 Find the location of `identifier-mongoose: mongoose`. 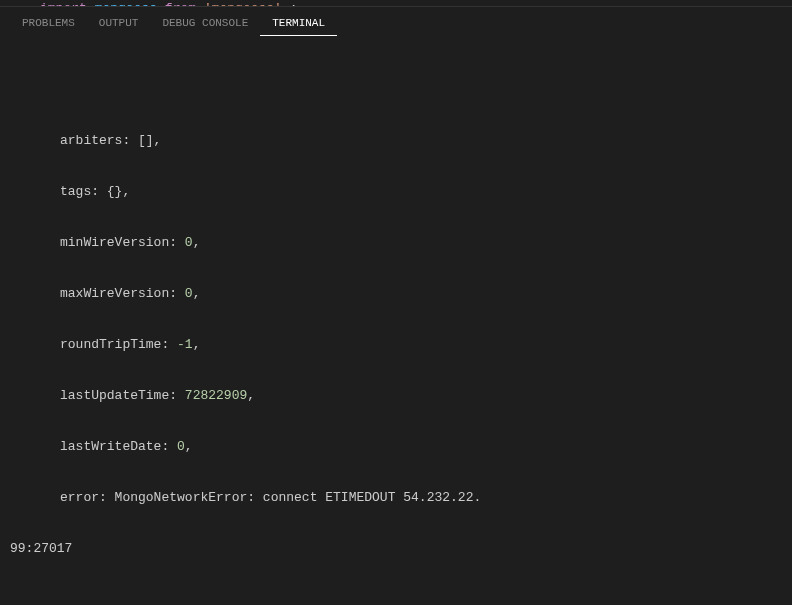

identifier-mongoose: mongoose is located at coordinates (126, 4).